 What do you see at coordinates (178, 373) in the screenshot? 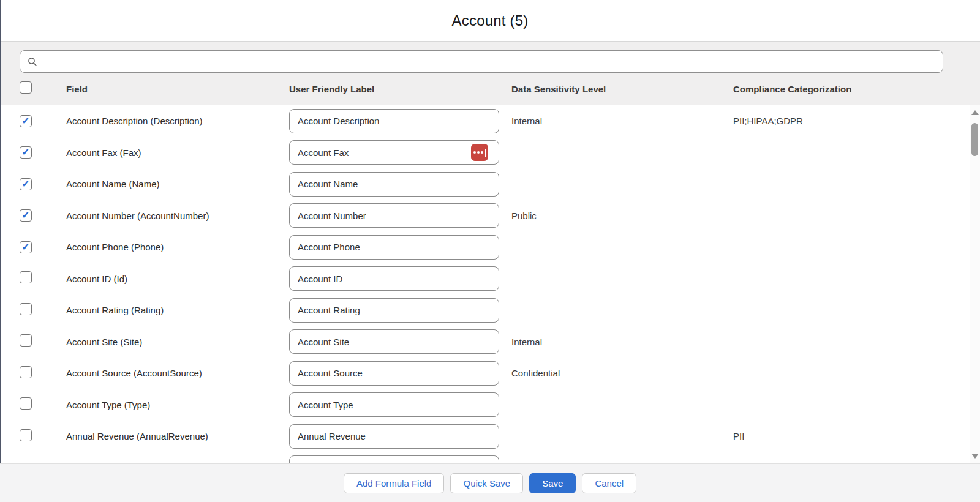
I see `field-name: Account Source (AccountSource)` at bounding box center [178, 373].